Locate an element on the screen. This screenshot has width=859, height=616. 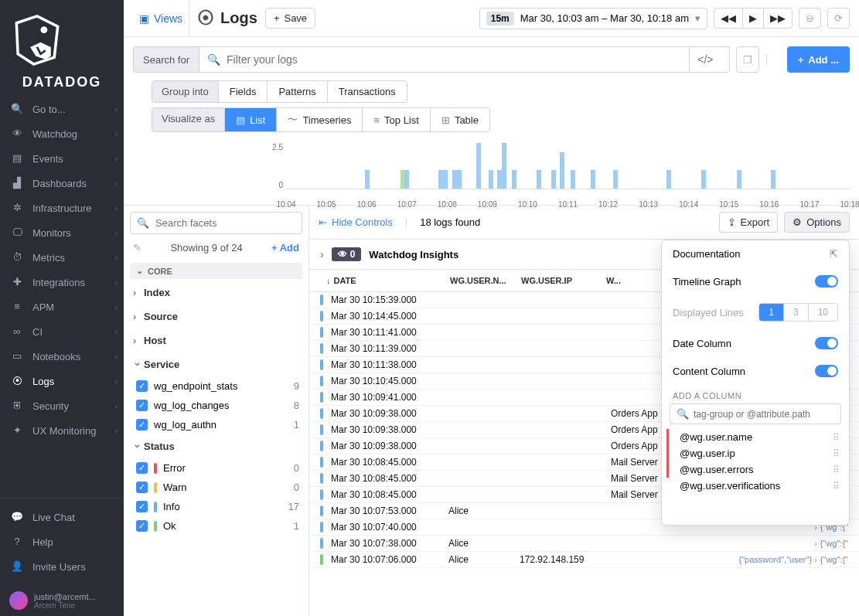
table-row: Mar 30 10:07:06.000Alice172.92.148.159{"… is located at coordinates (585, 560).